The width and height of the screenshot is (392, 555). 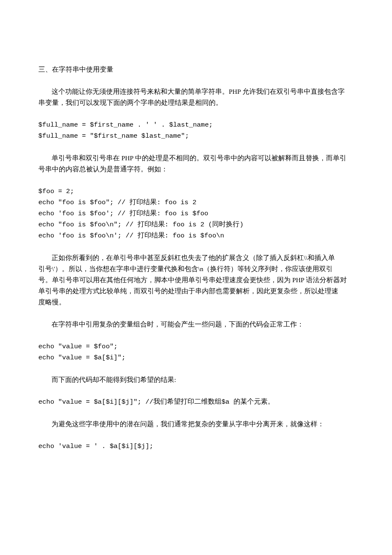 I want to click on code-block-1-line-2: $full_name = "$first_name $last_name";, so click(x=196, y=136).